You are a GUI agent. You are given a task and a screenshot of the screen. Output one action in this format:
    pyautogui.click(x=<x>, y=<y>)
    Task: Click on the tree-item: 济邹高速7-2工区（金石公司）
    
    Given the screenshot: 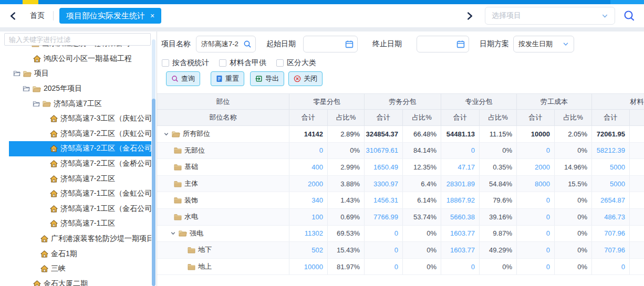 What is the action you would take?
    pyautogui.click(x=80, y=149)
    